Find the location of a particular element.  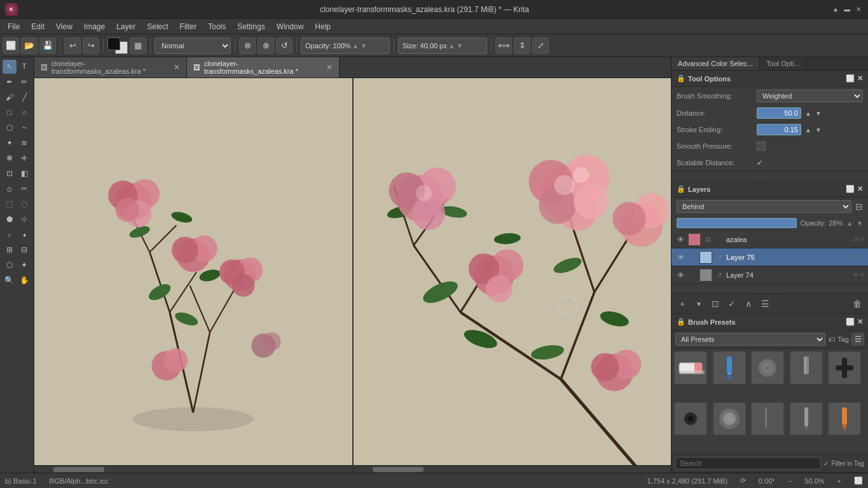

rectangular-select-tool: ⬚ is located at coordinates (10, 204).